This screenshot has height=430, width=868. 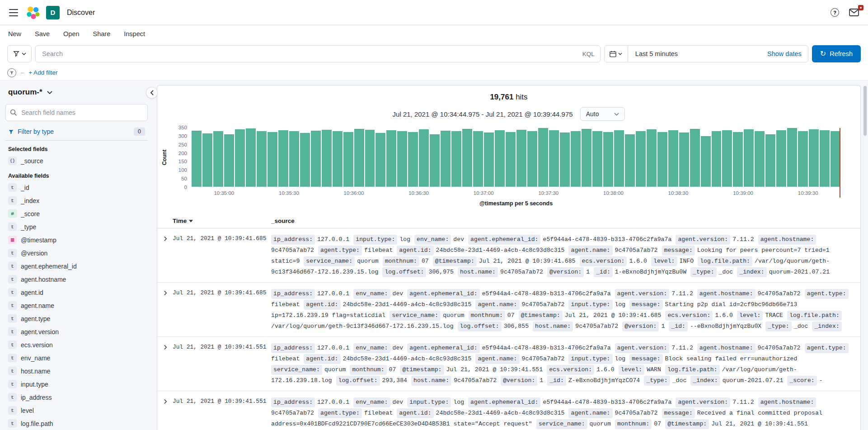 I want to click on menu-item-new: New, so click(x=14, y=34).